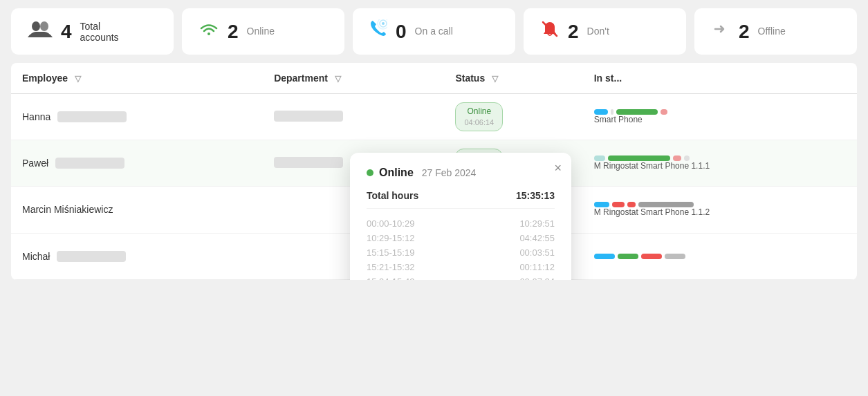  What do you see at coordinates (396, 173) in the screenshot?
I see `popup-status-label: Online` at bounding box center [396, 173].